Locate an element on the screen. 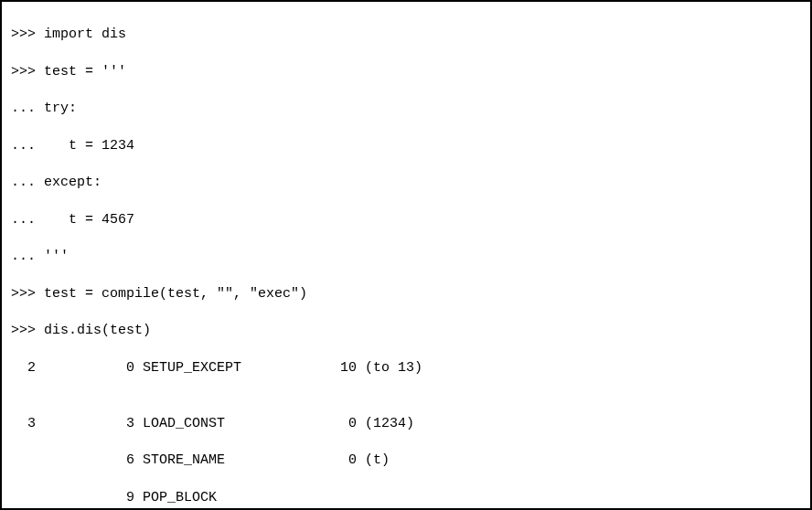 The width and height of the screenshot is (812, 510). repl-line: ... t = 1234 is located at coordinates (406, 146).